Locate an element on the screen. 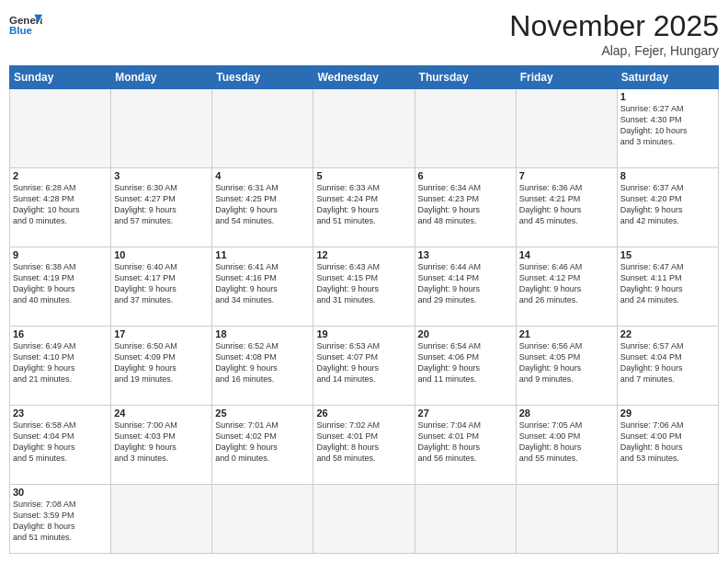  calendar-cell: 21Sunrise: 6:56 AMSunset: 4:05 PMDayligh… is located at coordinates (566, 365).